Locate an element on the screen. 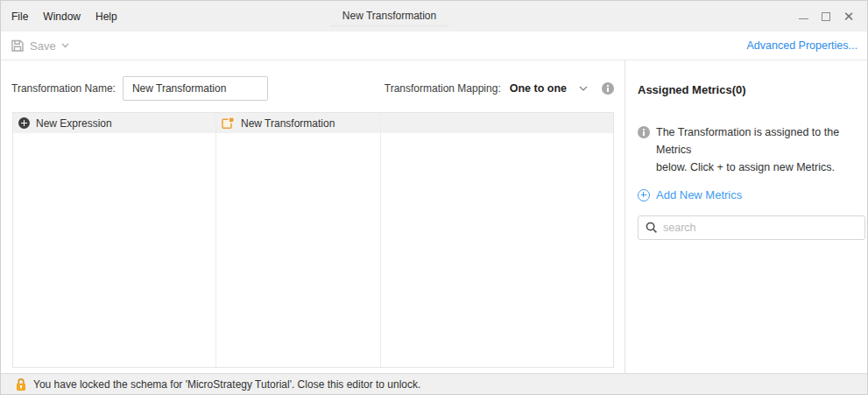 This screenshot has height=395, width=868. transformation-mapping-group: Transformation Mapping: One to one is located at coordinates (499, 88).